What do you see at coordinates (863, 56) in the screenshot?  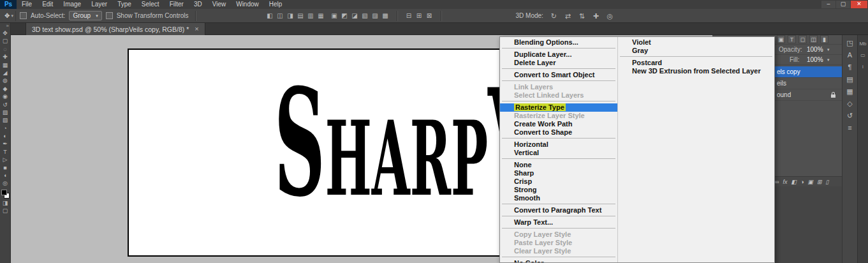 I see `timeline-panel-icon: ▭` at bounding box center [863, 56].